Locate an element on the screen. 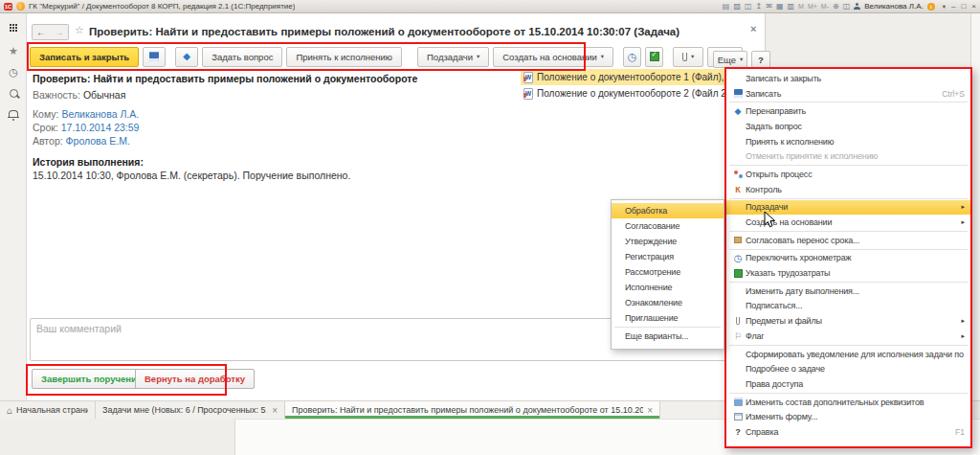 This screenshot has height=455, width=980. dropdown-caret-icon: ▾ is located at coordinates (603, 57).